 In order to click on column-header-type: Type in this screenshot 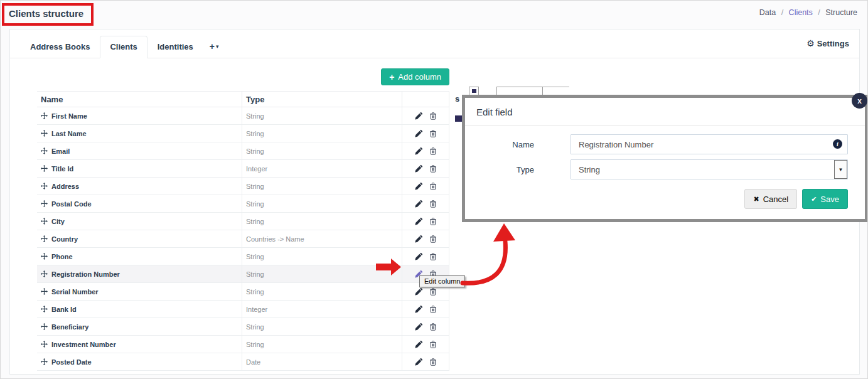, I will do `click(321, 99)`.